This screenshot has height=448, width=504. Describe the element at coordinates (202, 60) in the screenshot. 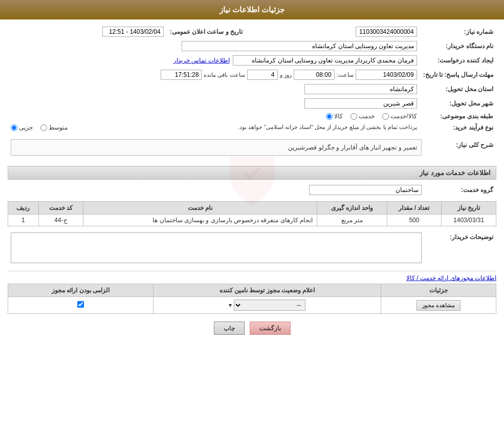

I see `contact-link: اطلاعات تماس خریدار` at that location.